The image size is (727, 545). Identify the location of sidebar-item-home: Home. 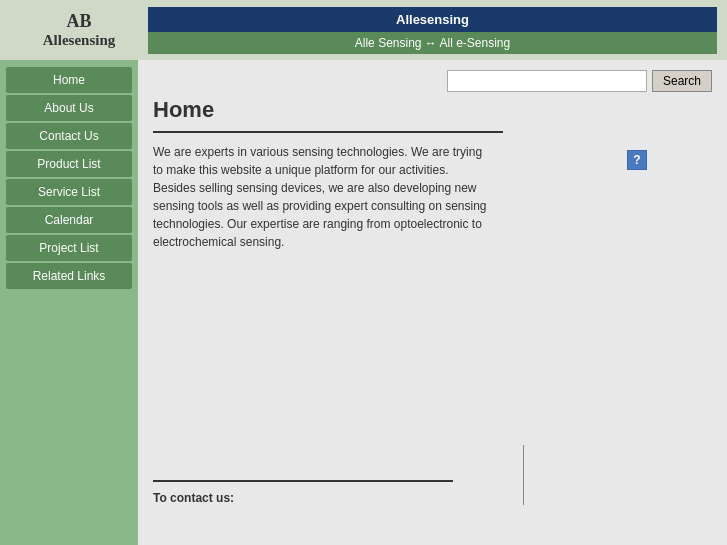
(69, 80).